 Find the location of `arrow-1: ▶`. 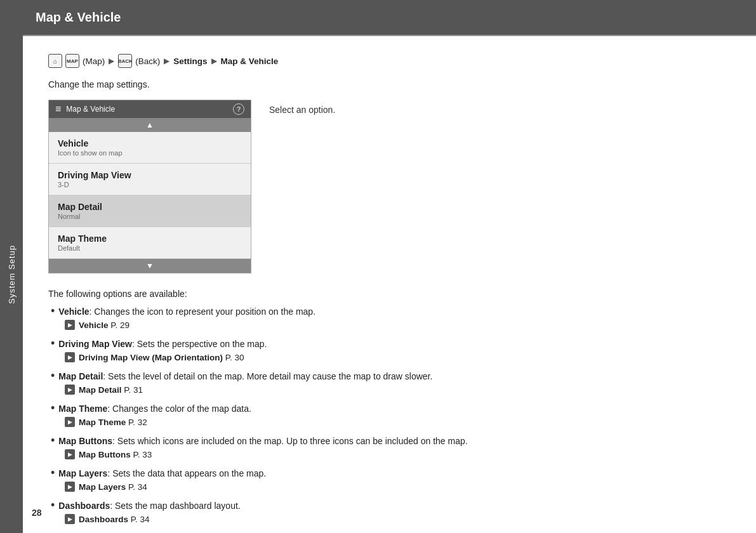

arrow-1: ▶ is located at coordinates (112, 61).